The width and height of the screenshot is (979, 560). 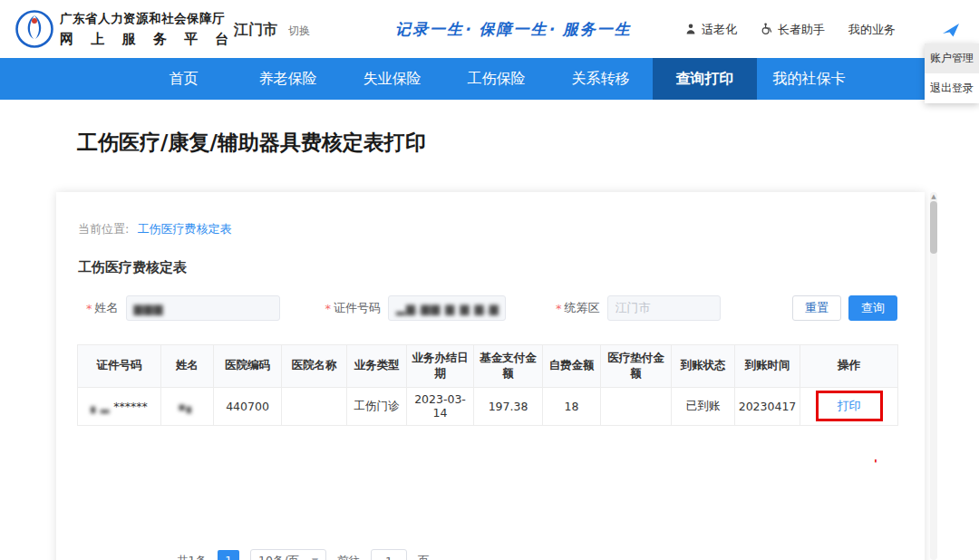 What do you see at coordinates (147, 19) in the screenshot?
I see `org-name-line1: 广东省人力资源和社会保障厅` at bounding box center [147, 19].